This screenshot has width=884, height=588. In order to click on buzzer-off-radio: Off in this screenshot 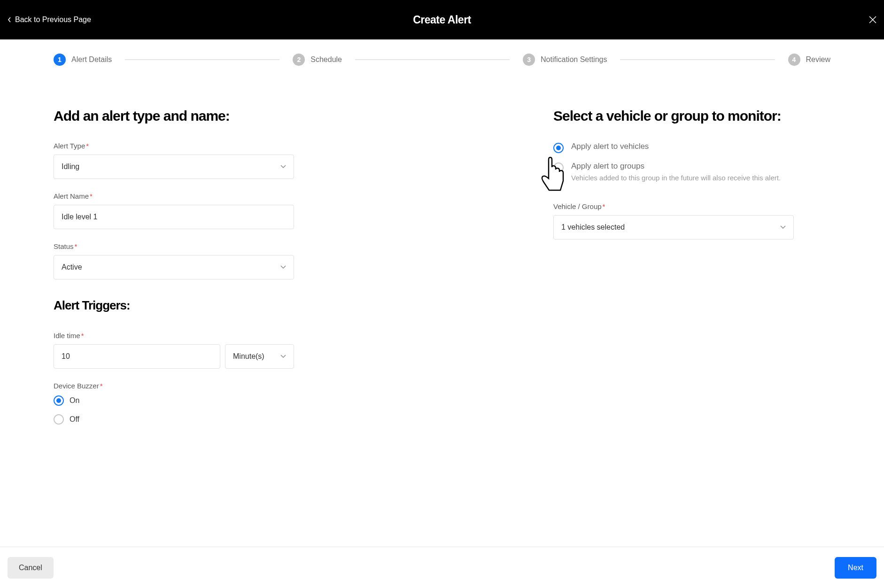, I will do `click(280, 419)`.